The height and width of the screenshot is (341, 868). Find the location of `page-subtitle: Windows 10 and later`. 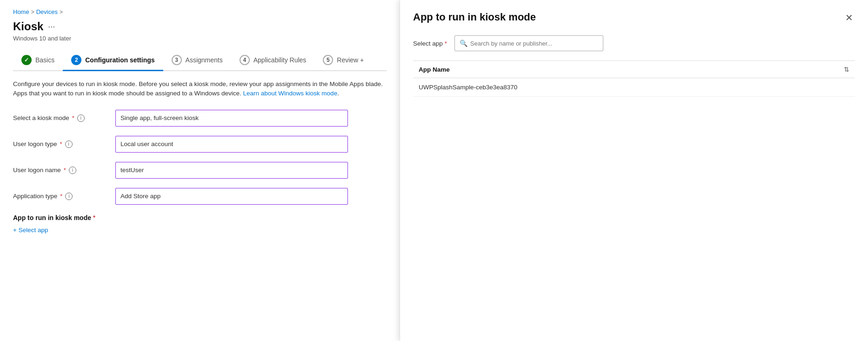

page-subtitle: Windows 10 and later is located at coordinates (200, 38).